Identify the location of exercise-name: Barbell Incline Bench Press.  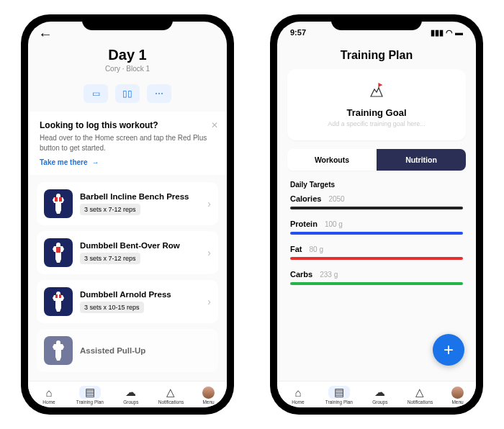
(140, 197).